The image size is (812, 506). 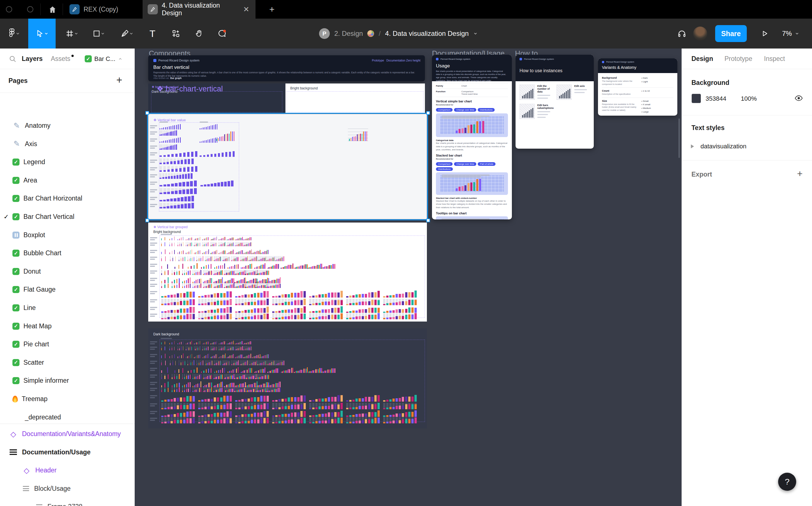 What do you see at coordinates (67, 399) in the screenshot?
I see `sidebar-page-treemap: Treemap` at bounding box center [67, 399].